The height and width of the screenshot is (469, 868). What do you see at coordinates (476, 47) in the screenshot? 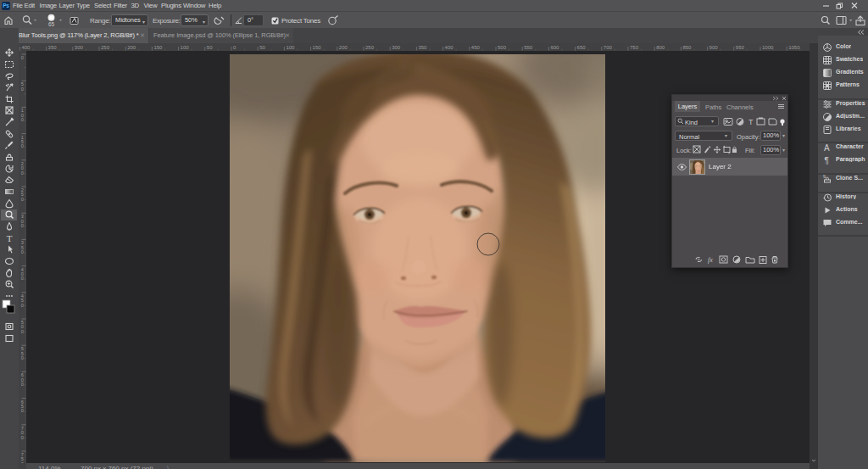
I see `svg-text: 450` at bounding box center [476, 47].